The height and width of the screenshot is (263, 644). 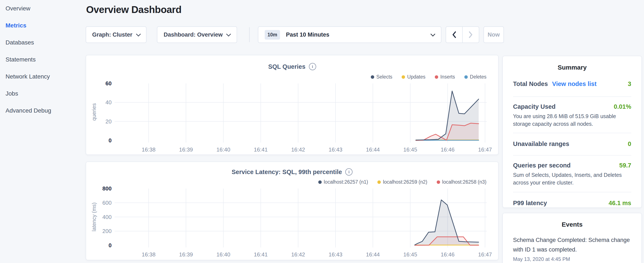 I want to click on summary-value: 0, so click(x=630, y=144).